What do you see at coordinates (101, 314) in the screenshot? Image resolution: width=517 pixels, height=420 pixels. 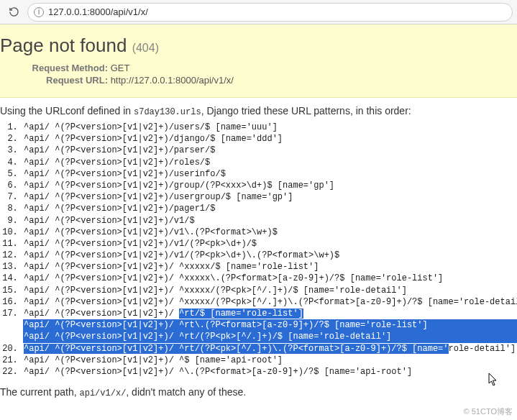 I see `pattern-plain: ^api/ ^(?P<version>[v1|v2]+)/` at bounding box center [101, 314].